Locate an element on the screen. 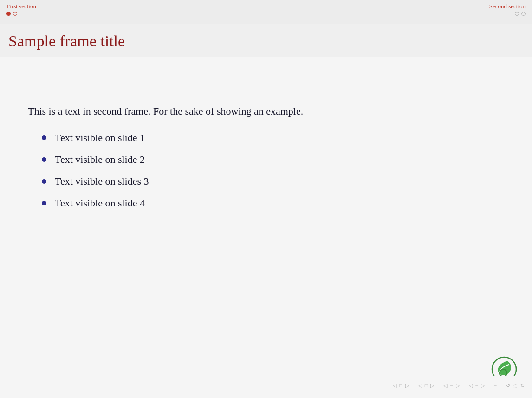  nav-lines-icon: ≡ is located at coordinates (495, 385).